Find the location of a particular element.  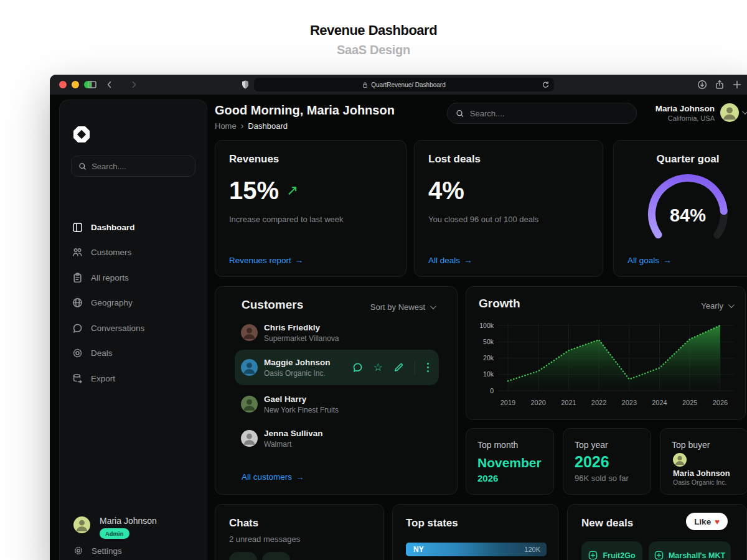

breadcrumb-current: Dashboard is located at coordinates (268, 126).